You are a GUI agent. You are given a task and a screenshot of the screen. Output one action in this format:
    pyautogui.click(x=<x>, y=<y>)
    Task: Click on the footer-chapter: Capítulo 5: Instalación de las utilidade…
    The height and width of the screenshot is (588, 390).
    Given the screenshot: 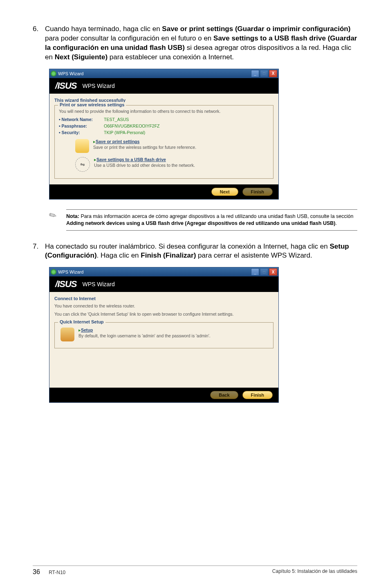 What is the action you would take?
    pyautogui.click(x=315, y=572)
    